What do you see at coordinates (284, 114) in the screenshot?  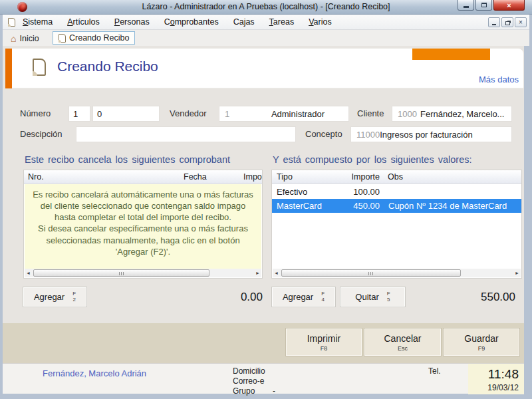 I see `vendedor-field: 1 Administrador` at bounding box center [284, 114].